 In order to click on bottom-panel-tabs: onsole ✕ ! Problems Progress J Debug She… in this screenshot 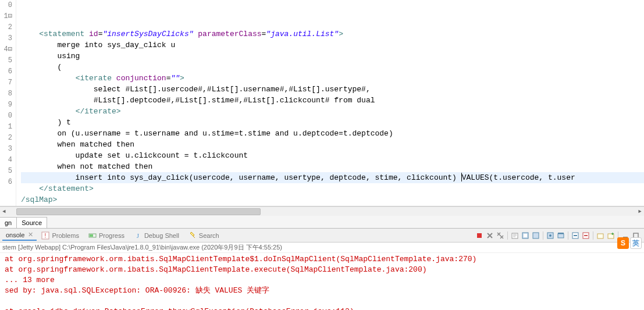, I will do `click(322, 236)`.